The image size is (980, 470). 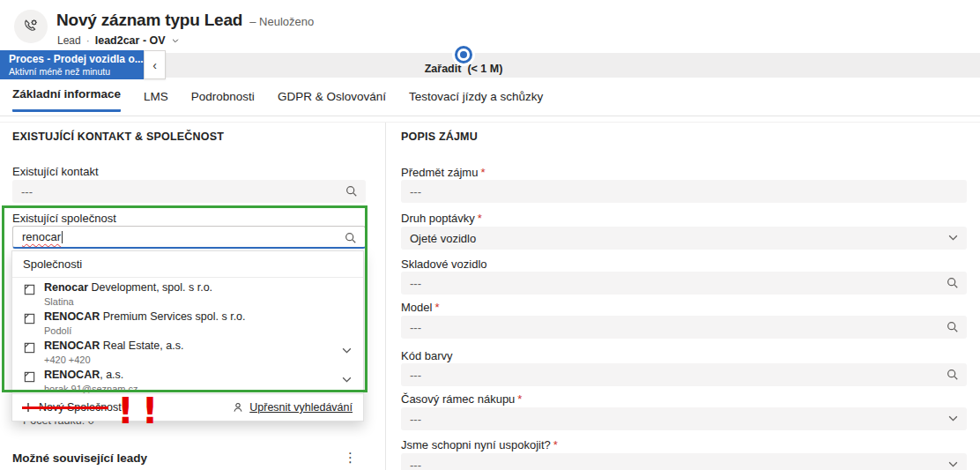 What do you see at coordinates (442, 219) in the screenshot?
I see `druh-poptavky-label: Druh poptávky*` at bounding box center [442, 219].